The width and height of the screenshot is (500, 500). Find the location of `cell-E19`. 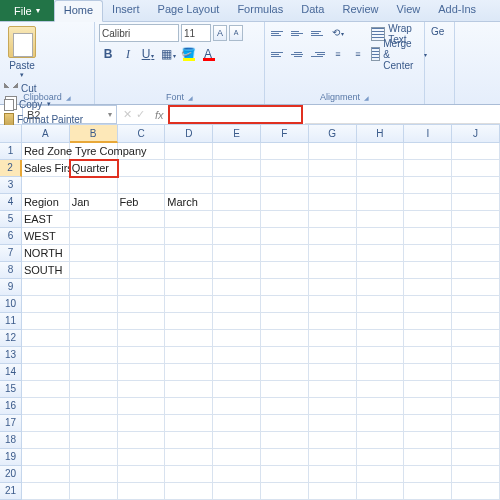

cell-E19 is located at coordinates (237, 458).